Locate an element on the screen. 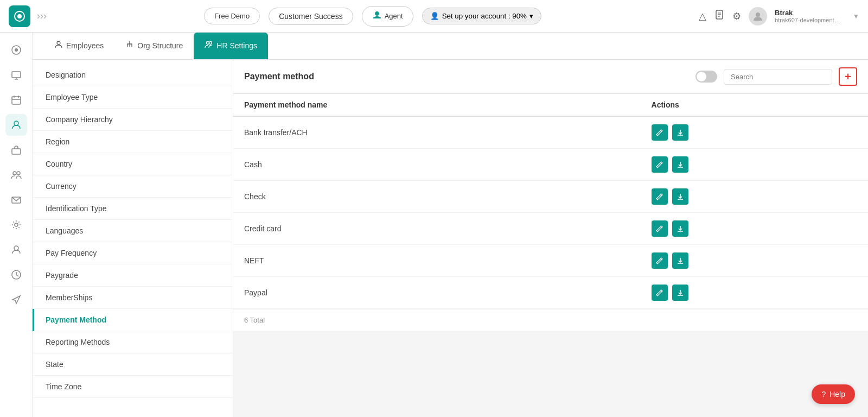 The image size is (868, 417). user-info: Btrak btrak607-development@gm... is located at coordinates (810, 16).